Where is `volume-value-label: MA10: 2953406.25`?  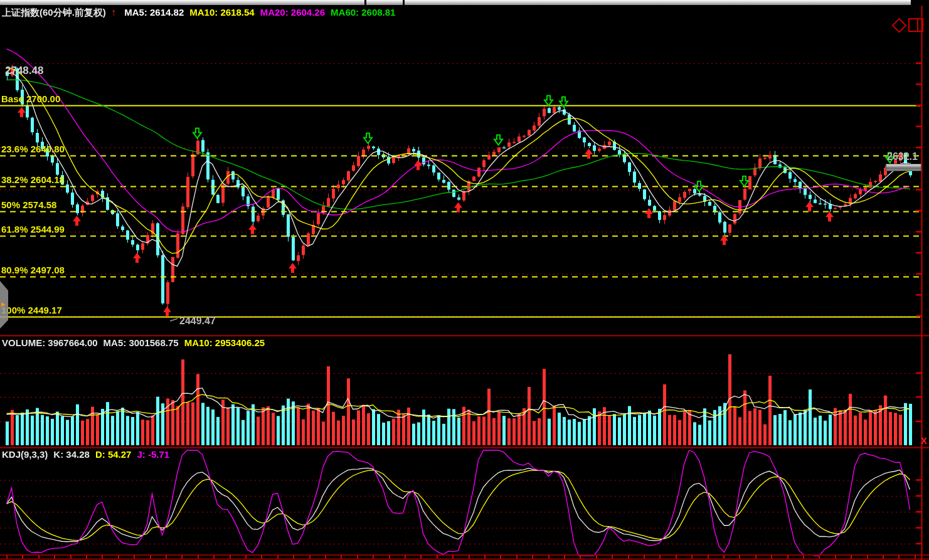 volume-value-label: MA10: 2953406.25 is located at coordinates (225, 342).